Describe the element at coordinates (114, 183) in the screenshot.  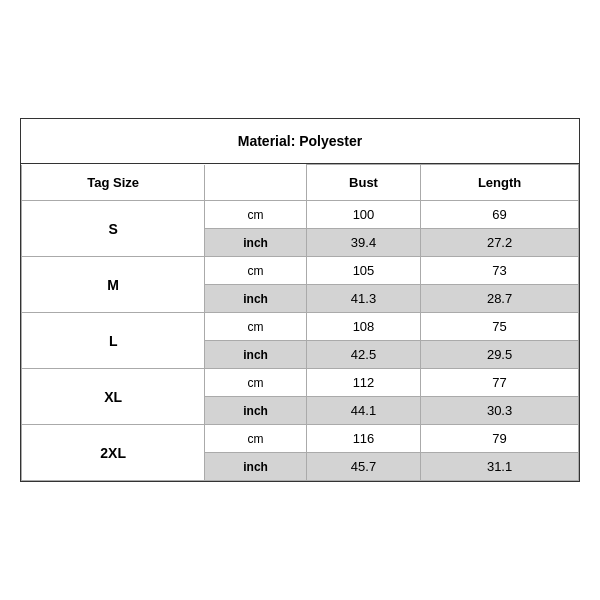
I see `header-tag-size: Tag Size` at that location.